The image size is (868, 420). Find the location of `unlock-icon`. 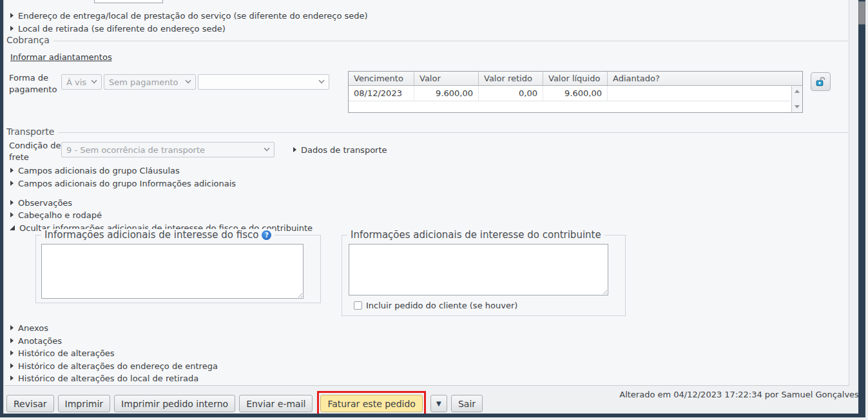

unlock-icon is located at coordinates (821, 81).